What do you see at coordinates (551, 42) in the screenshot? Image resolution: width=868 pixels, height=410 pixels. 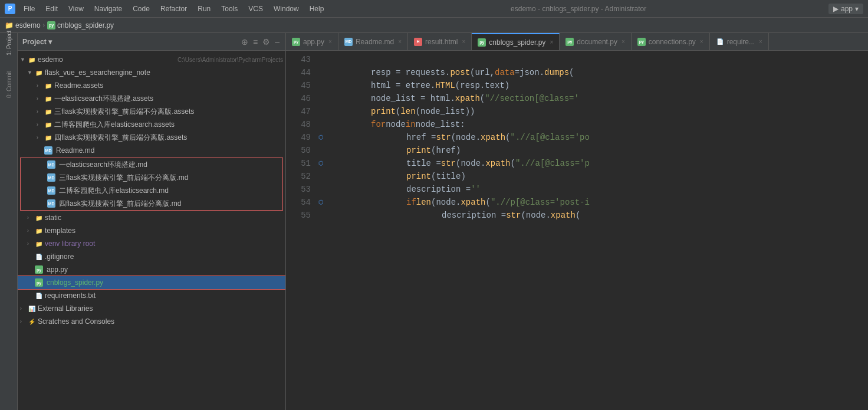 I see `tab-close-cnblogs: ×` at bounding box center [551, 42].